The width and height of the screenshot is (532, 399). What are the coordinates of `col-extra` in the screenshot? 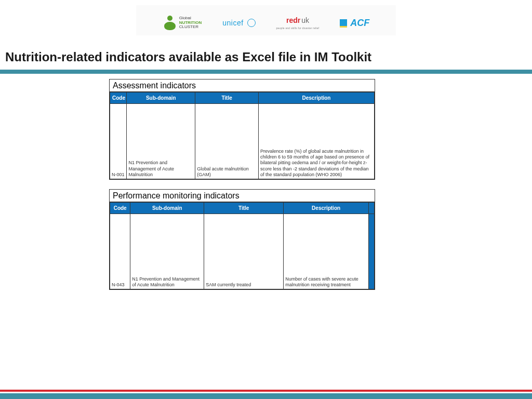 It's located at (372, 208).